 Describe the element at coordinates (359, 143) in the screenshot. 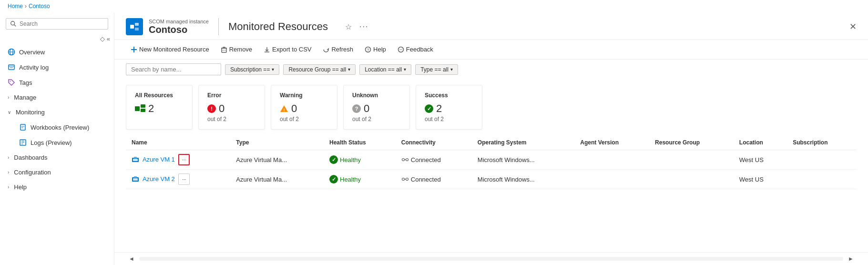

I see `col-health-status: Health Status` at that location.